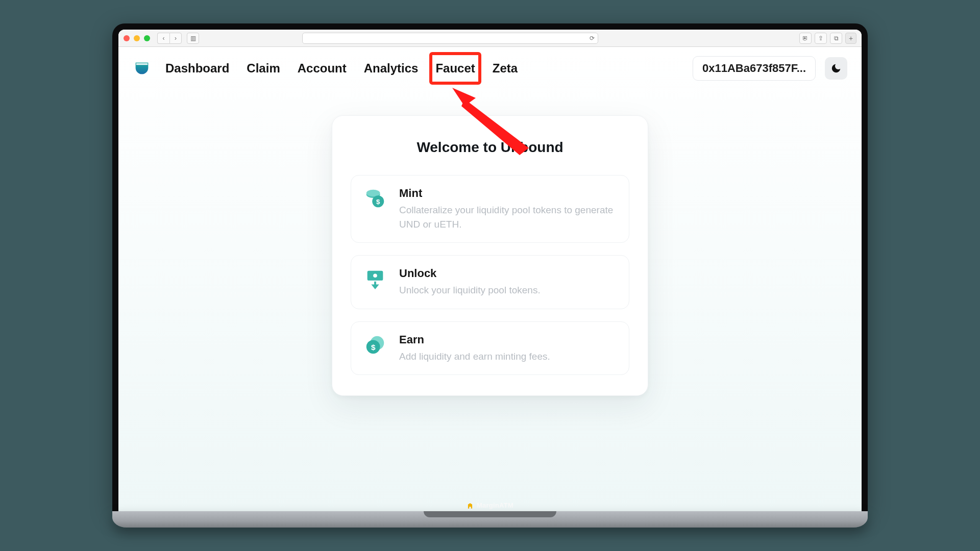  What do you see at coordinates (164, 38) in the screenshot?
I see `chevron-left-icon: ‹` at bounding box center [164, 38].